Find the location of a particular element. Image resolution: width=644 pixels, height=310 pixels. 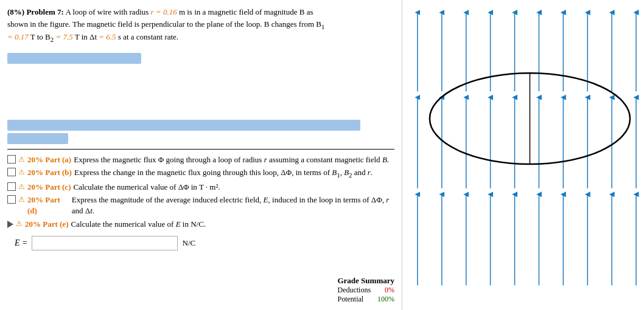

problem-r-val: r = 0.16 is located at coordinates (164, 12).